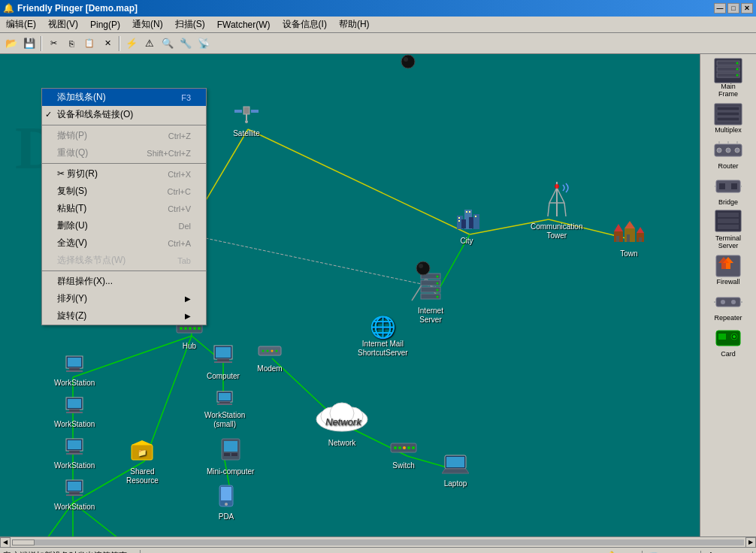 The image size is (756, 553). Describe the element at coordinates (408, 63) in the screenshot. I see `sphere2-icon` at that location.